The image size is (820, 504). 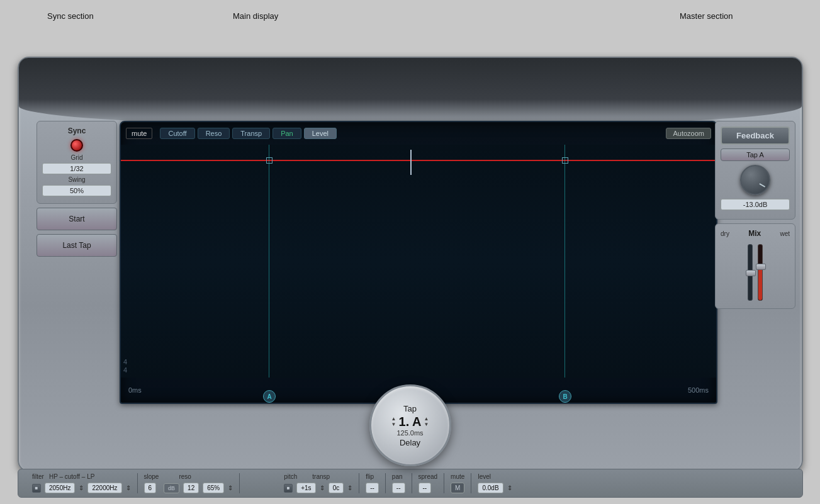 I want to click on pan-button: Pan, so click(x=287, y=133).